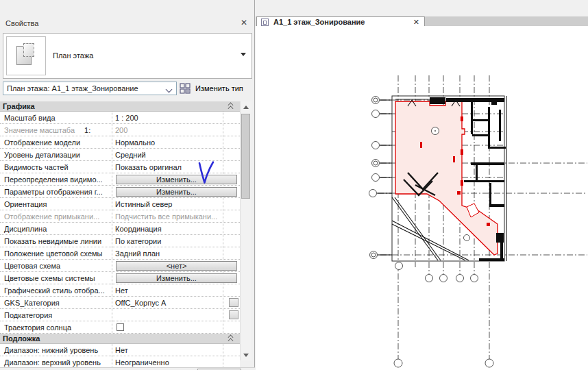  Describe the element at coordinates (56, 118) in the screenshot. I see `property-label-cell: Масштаб вида` at that location.